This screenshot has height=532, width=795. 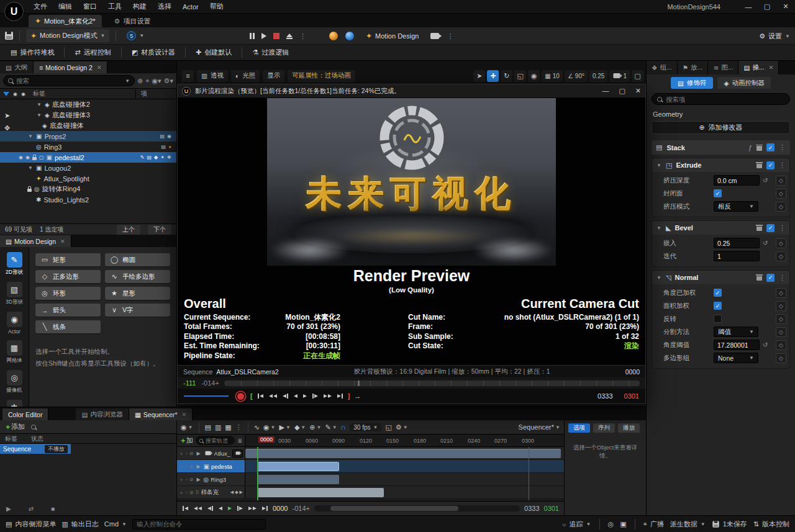 I want to click on pan-tool-icon: ✥, so click(x=7, y=128).